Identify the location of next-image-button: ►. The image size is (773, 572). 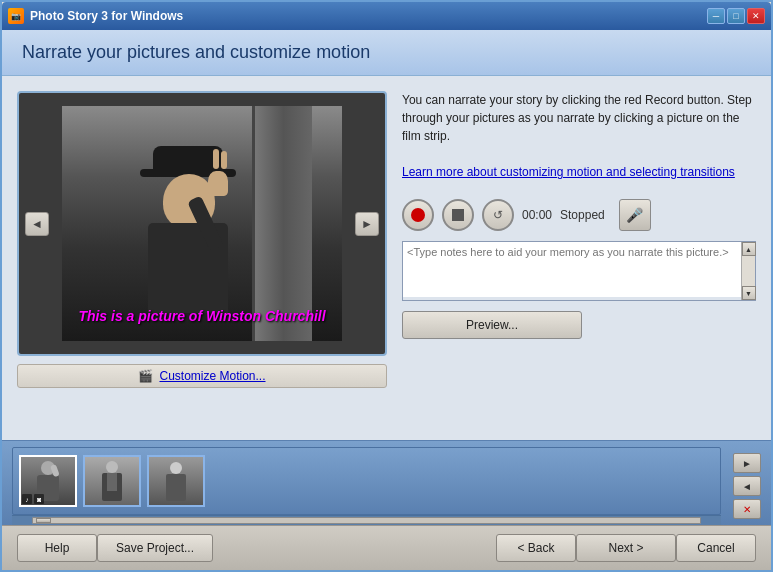
(367, 224).